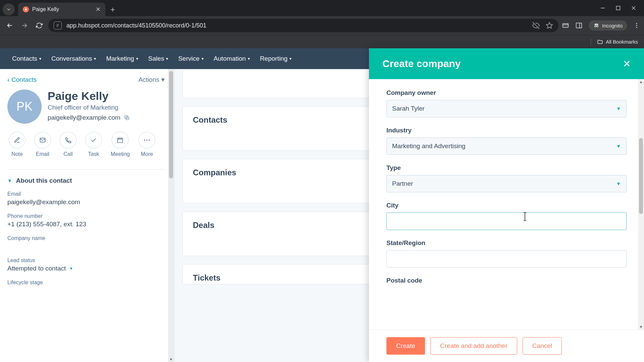 This screenshot has width=644, height=362. Describe the element at coordinates (127, 118) in the screenshot. I see `copy-icon` at that location.